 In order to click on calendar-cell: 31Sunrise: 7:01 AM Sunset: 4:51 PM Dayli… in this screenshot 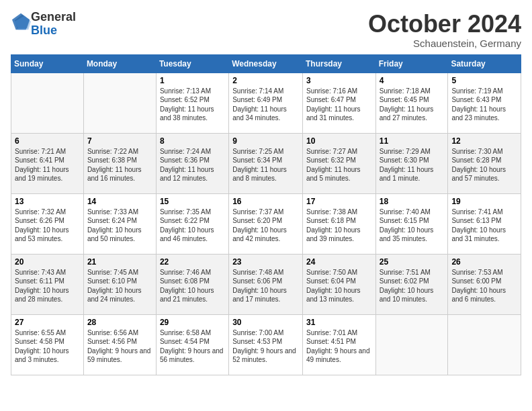, I will do `click(339, 345)`.